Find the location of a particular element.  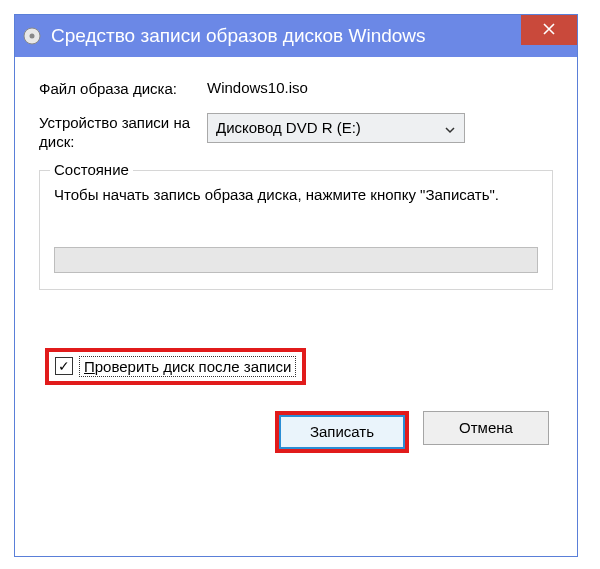

status-text: Чтобы начать запись образа диска, нажмит… is located at coordinates (296, 195).